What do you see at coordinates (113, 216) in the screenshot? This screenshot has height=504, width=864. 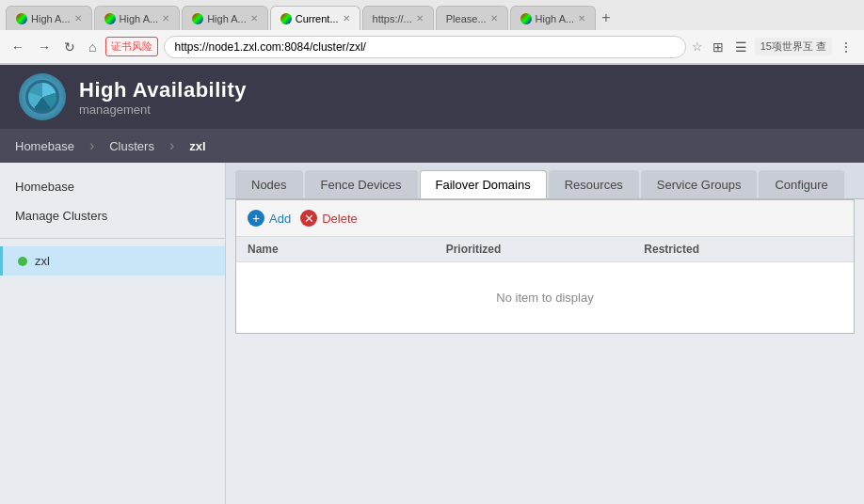 I see `sidebar-item-manage-clusters: Manage Clusters` at bounding box center [113, 216].